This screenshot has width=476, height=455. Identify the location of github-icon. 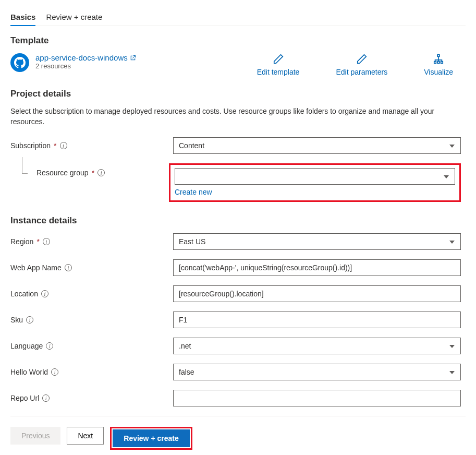
(20, 63).